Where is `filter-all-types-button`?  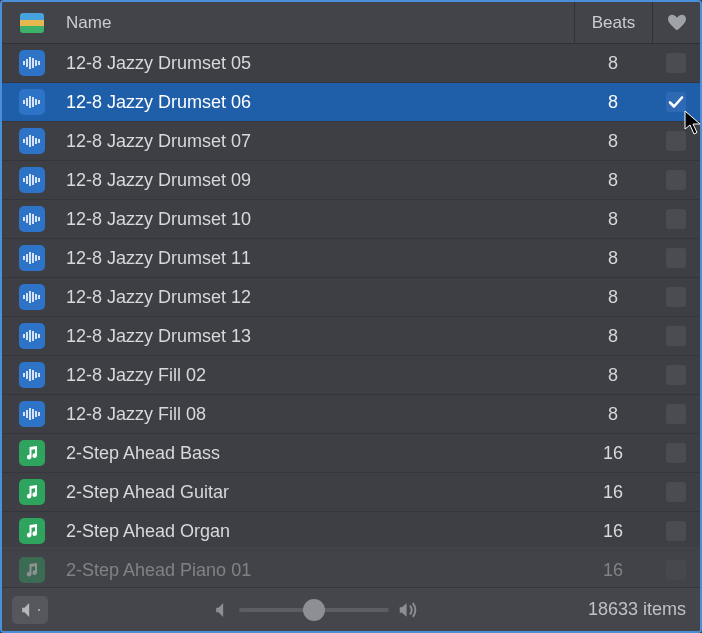
filter-all-types-button is located at coordinates (32, 23).